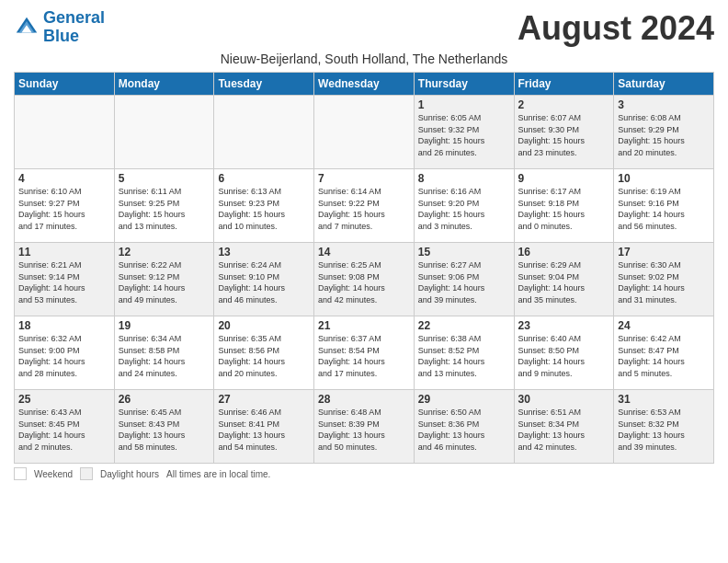 The image size is (728, 563). I want to click on day-info: Sunrise: 6:32 AMSunset: 9:00 PMDaylight:…, so click(64, 356).